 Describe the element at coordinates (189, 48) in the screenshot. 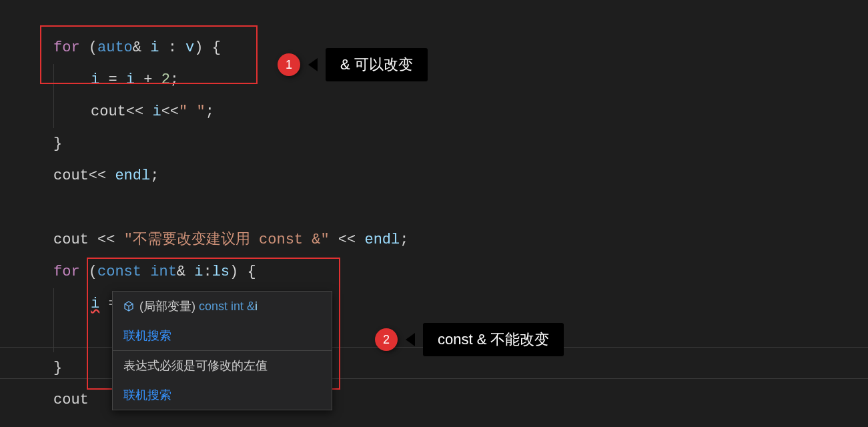

I see `variable-v: v` at that location.